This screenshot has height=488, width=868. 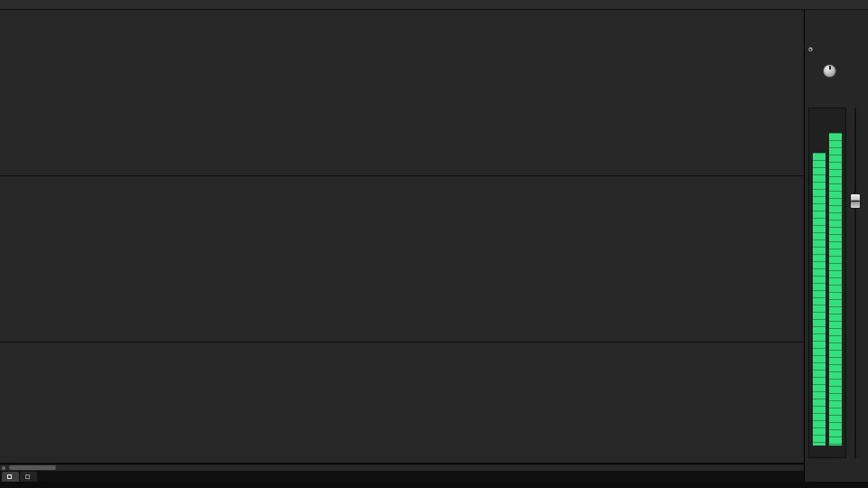 I want to click on window-bottom-edge, so click(x=434, y=484).